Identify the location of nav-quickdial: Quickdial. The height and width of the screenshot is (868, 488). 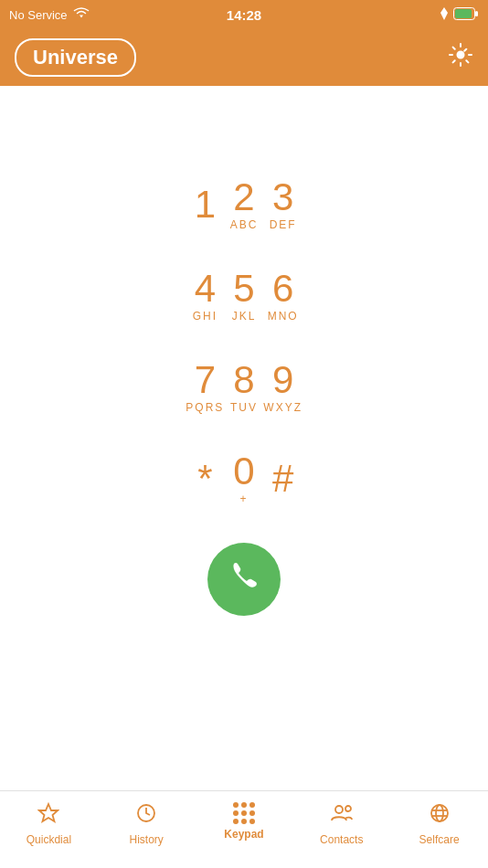
(48, 824).